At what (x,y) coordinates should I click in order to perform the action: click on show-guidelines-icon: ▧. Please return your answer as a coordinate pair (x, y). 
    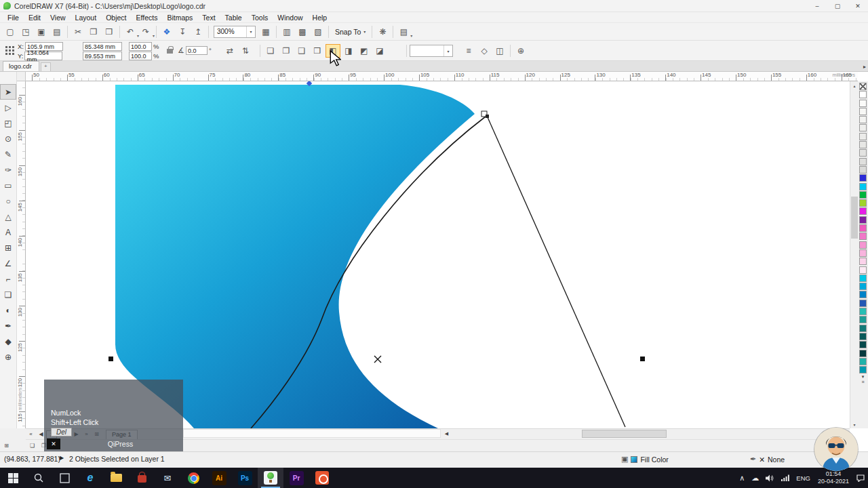
    Looking at the image, I should click on (318, 32).